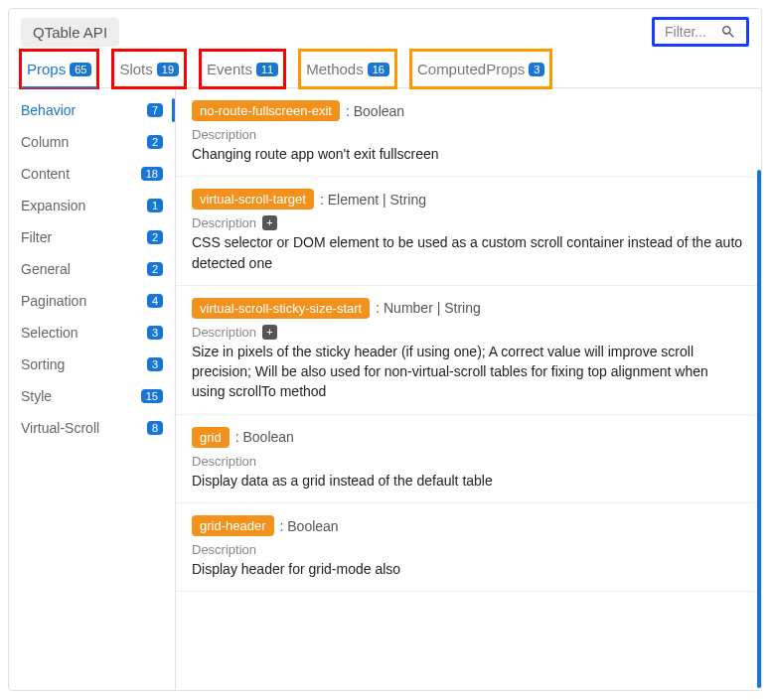 The image size is (770, 700). What do you see at coordinates (728, 32) in the screenshot?
I see `search-icon` at bounding box center [728, 32].